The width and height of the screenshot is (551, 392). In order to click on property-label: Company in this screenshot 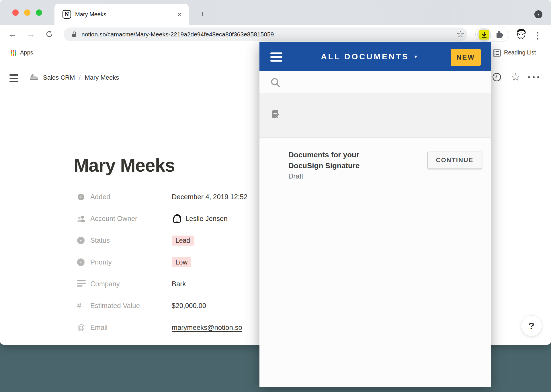, I will do `click(131, 284)`.